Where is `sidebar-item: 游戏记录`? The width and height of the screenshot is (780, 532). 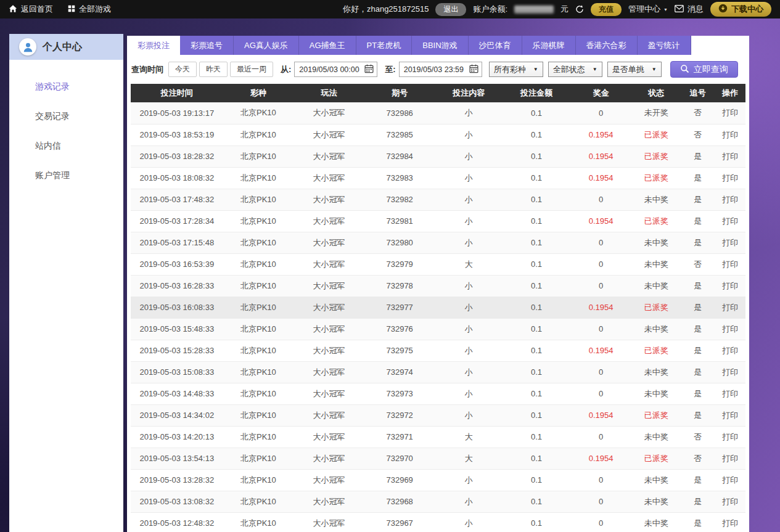
sidebar-item: 游戏记录 is located at coordinates (67, 87).